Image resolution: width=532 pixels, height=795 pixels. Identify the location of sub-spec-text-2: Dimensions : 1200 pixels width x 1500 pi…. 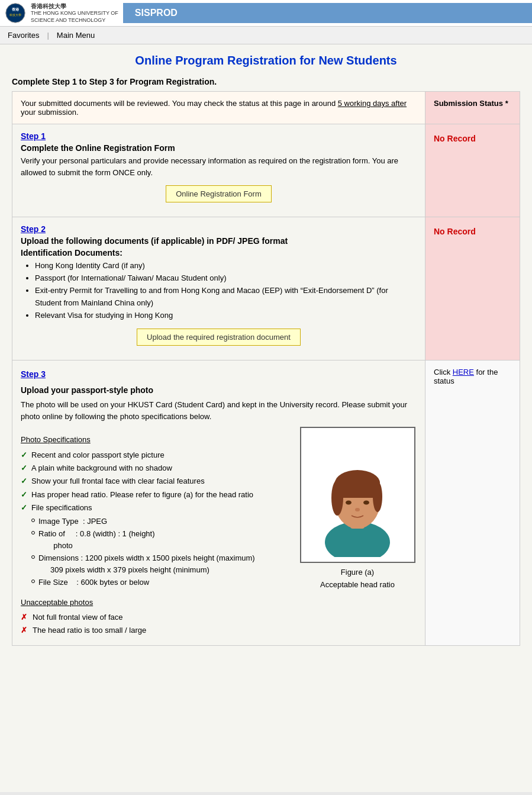
(147, 564).